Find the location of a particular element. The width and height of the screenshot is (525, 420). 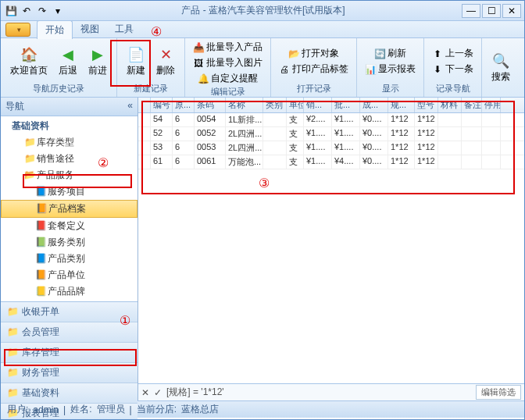

column-header: 停用 is located at coordinates (491, 105).